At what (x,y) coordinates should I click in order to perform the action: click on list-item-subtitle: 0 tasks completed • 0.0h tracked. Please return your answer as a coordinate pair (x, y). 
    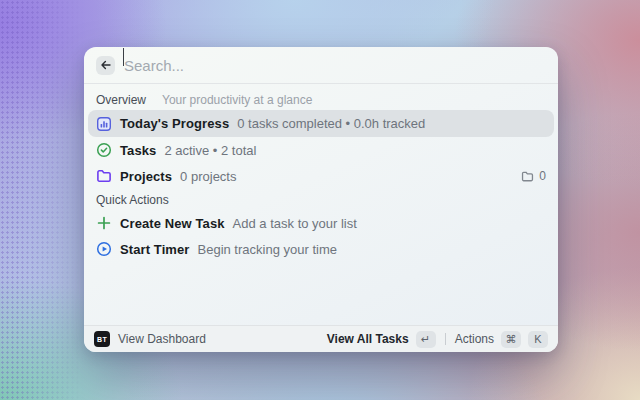
    Looking at the image, I should click on (331, 124).